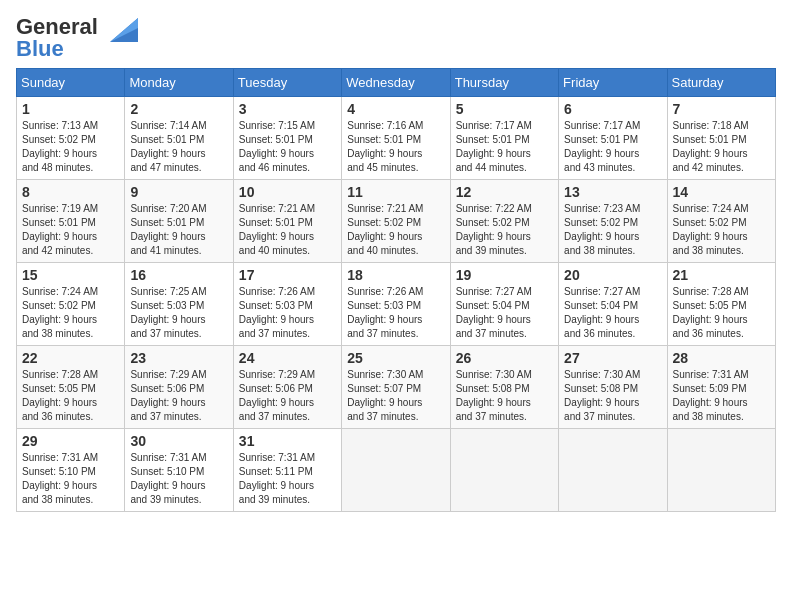 This screenshot has height=612, width=792. What do you see at coordinates (613, 388) in the screenshot?
I see `table-row: 27Sunrise: 7:30 AM Sunset: 5:08 PM Dayli…` at bounding box center [613, 388].